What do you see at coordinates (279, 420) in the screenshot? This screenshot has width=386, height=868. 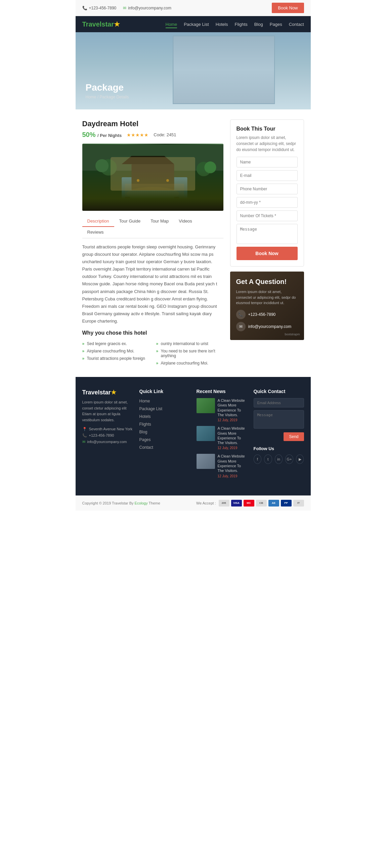 I see `quick-contact-form: Send` at bounding box center [279, 420].